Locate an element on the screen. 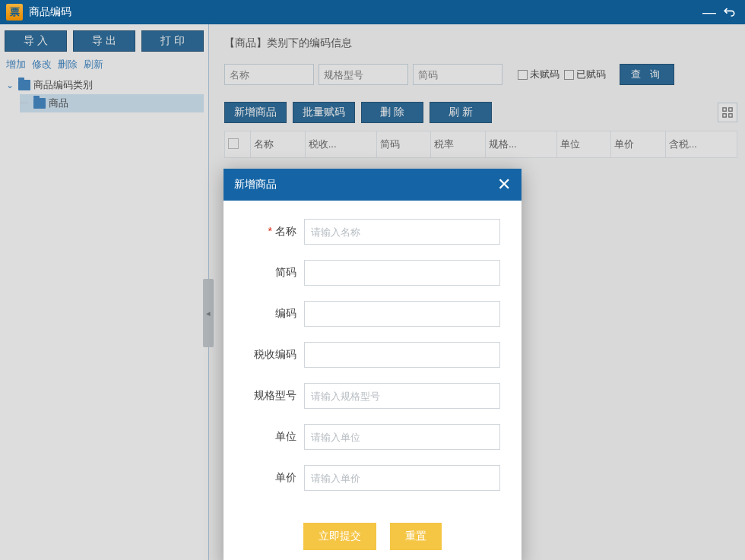 This screenshot has height=560, width=745. input-price is located at coordinates (402, 478).